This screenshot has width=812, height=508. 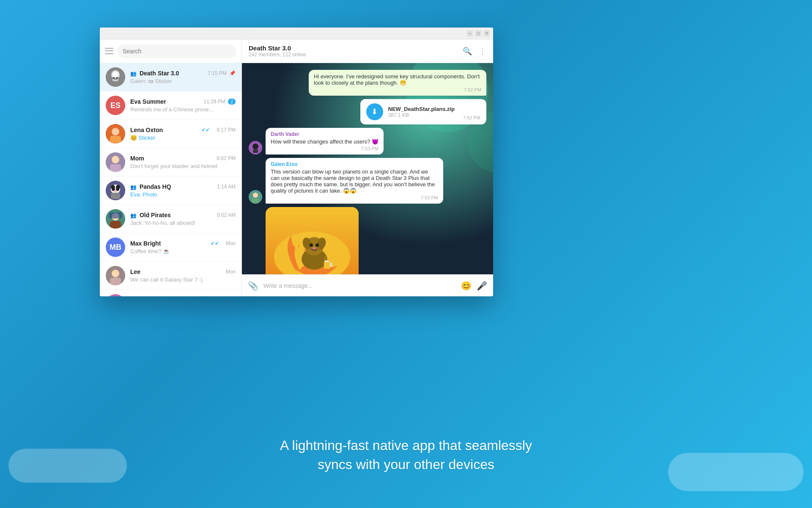 I want to click on chat-time: 11:28 PM, so click(x=215, y=102).